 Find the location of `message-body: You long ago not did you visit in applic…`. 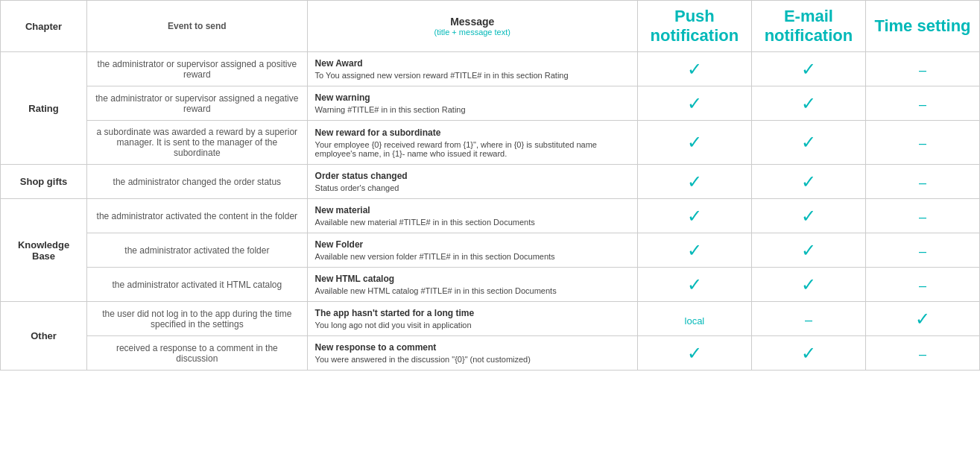

message-body: You long ago not did you visit in applic… is located at coordinates (472, 325).